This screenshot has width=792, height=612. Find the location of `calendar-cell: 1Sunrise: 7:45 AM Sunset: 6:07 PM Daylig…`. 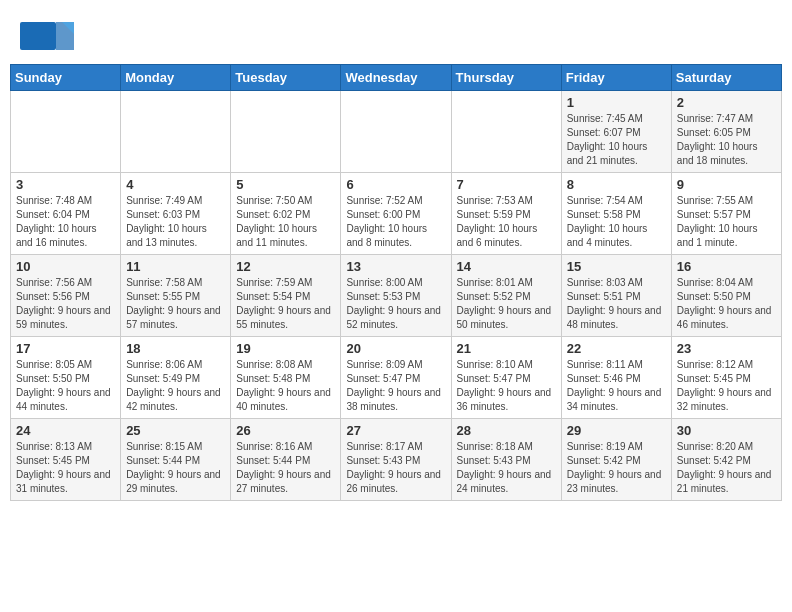

calendar-cell: 1Sunrise: 7:45 AM Sunset: 6:07 PM Daylig… is located at coordinates (616, 132).